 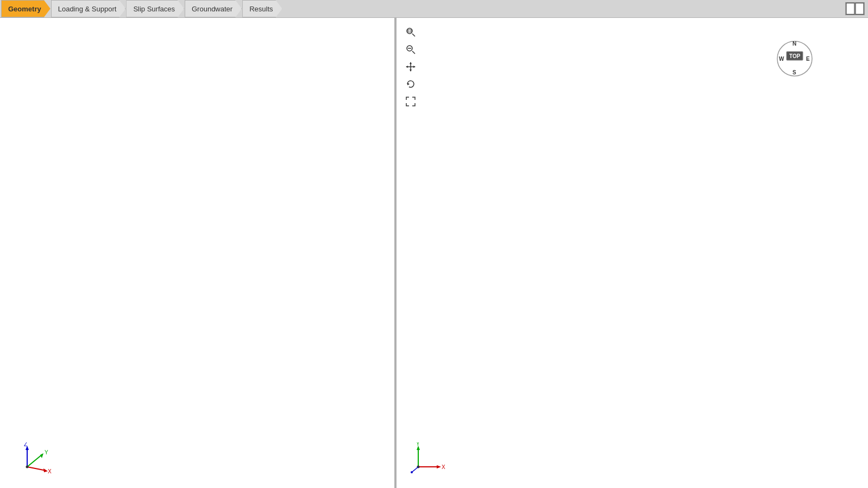 I want to click on zoom-out-button, so click(x=411, y=49).